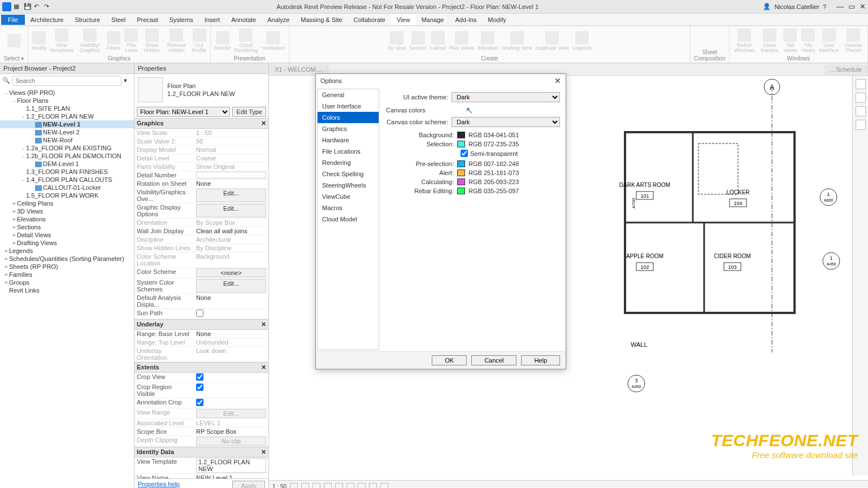  Describe the element at coordinates (201, 476) in the screenshot. I see `prop-row: View NameNEW-Level 1` at that location.